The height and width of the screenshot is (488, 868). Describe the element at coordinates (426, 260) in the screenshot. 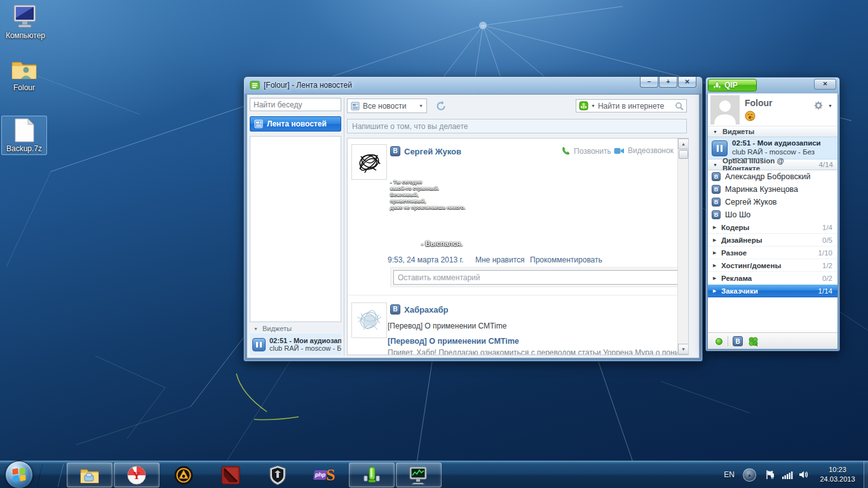

I see `post-timestamp: 9:53, 24 марта 2013 г.` at that location.